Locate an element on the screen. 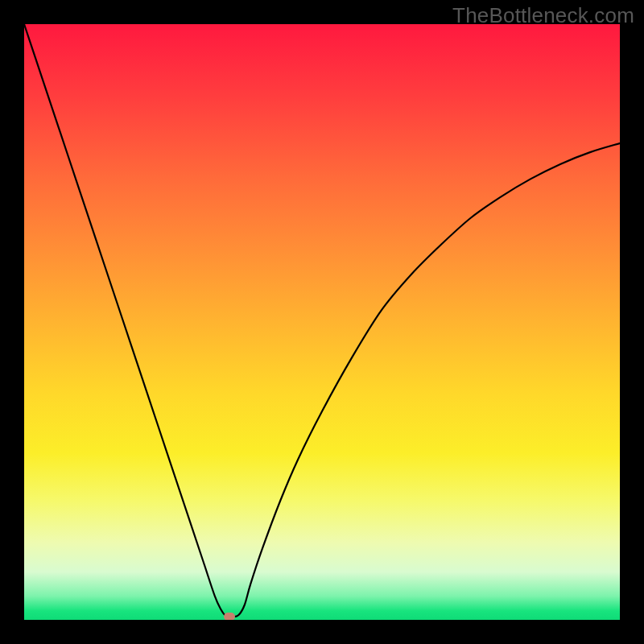 Image resolution: width=644 pixels, height=644 pixels. watermark-text: TheBottleneck.com is located at coordinates (543, 16).